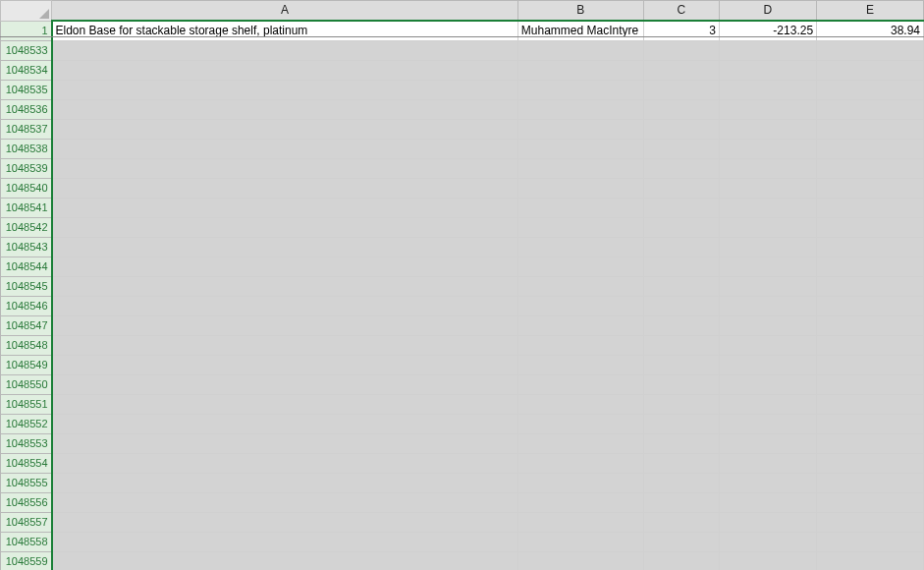  I want to click on cell-A1048534, so click(285, 71).